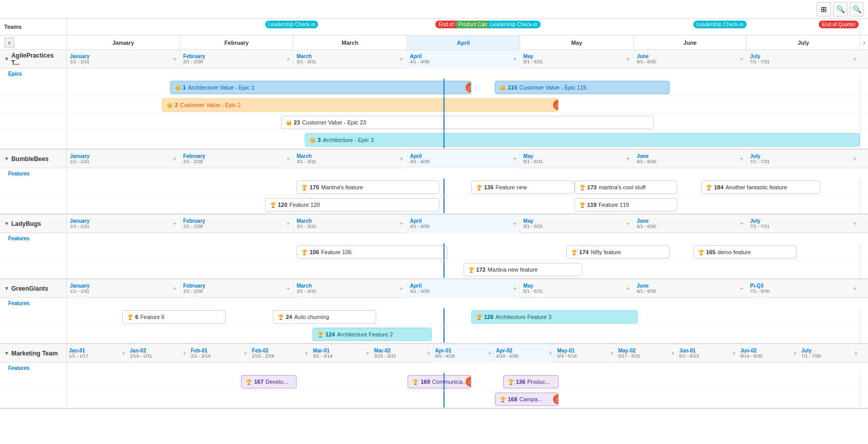 The width and height of the screenshot is (868, 444). I want to click on ladybugs-subtype: Features, so click(19, 239).